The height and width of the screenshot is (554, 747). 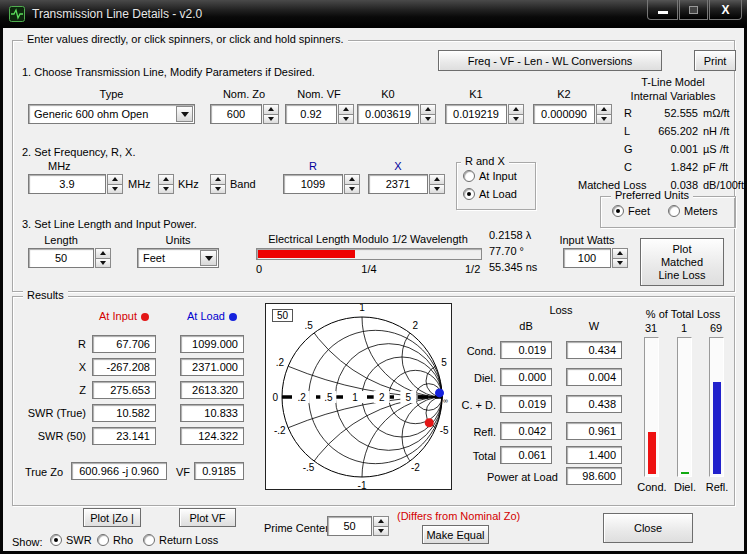 What do you see at coordinates (71, 540) in the screenshot?
I see `show-swr-radio: SWR` at bounding box center [71, 540].